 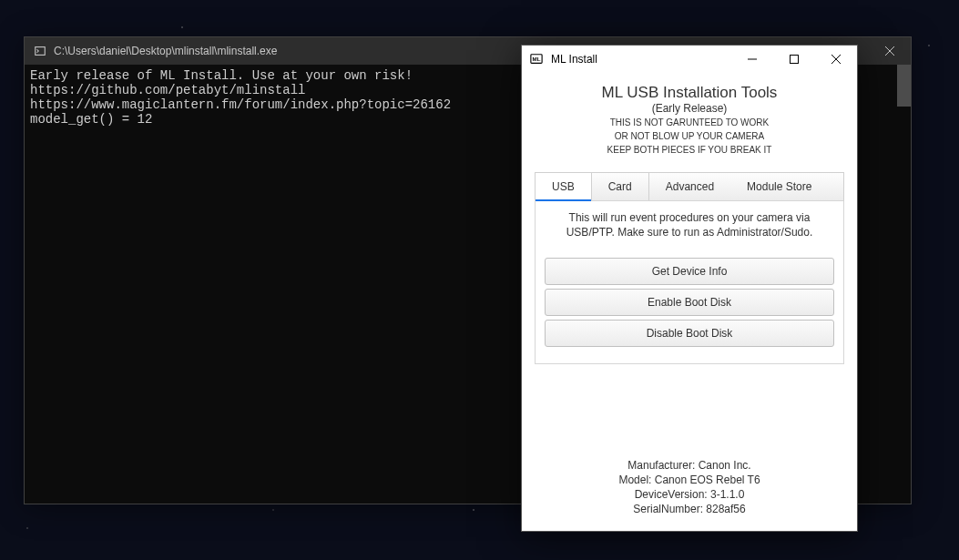 What do you see at coordinates (40, 51) in the screenshot?
I see `terminal-icon` at bounding box center [40, 51].